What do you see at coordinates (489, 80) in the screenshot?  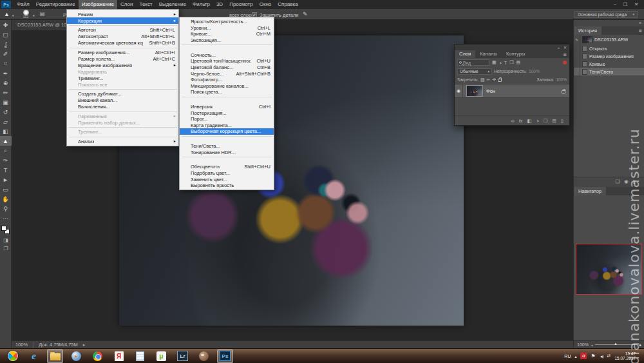 I see `lock-paint-icon` at bounding box center [489, 80].